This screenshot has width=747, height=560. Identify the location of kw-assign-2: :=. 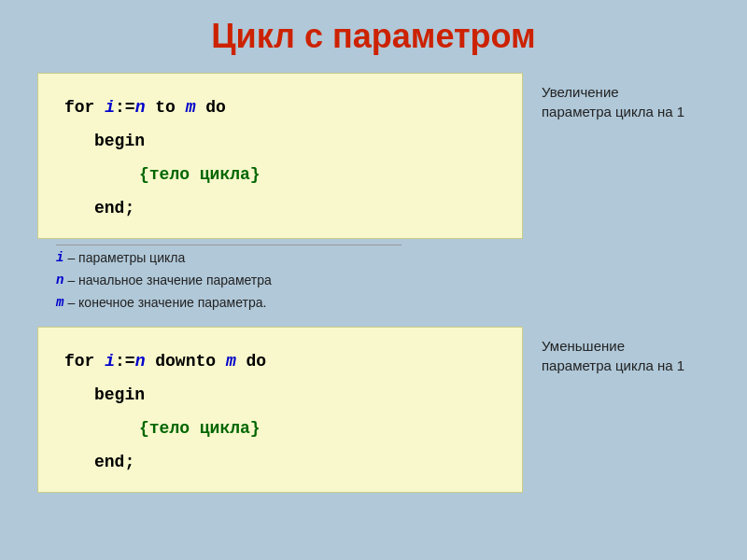
(125, 361).